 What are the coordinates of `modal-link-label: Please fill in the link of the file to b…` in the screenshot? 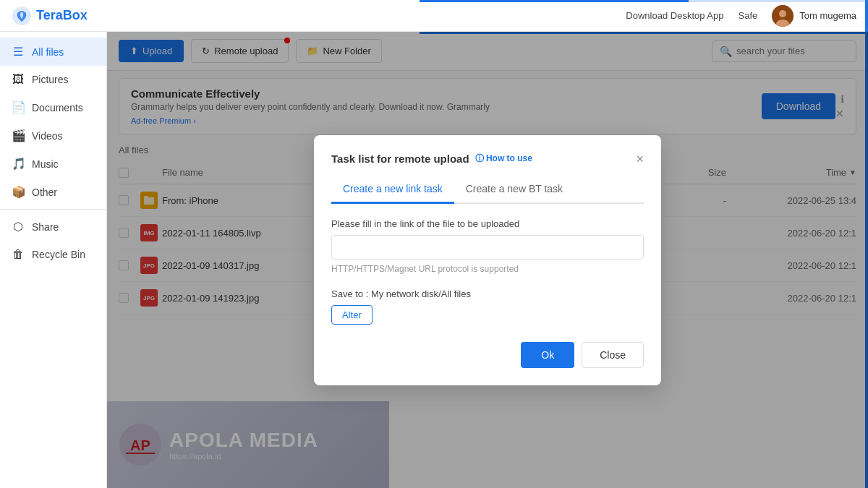 It's located at (488, 224).